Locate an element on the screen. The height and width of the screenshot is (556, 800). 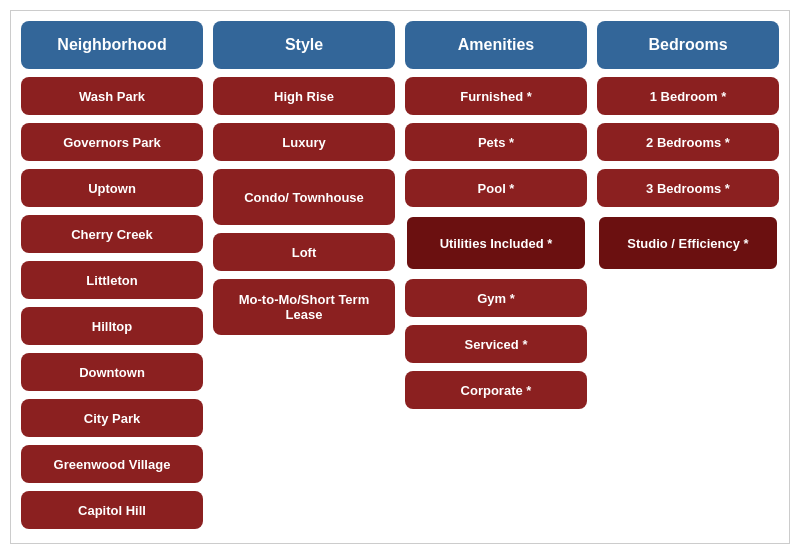
item-cherry-creek: Cherry Creek is located at coordinates (112, 234).